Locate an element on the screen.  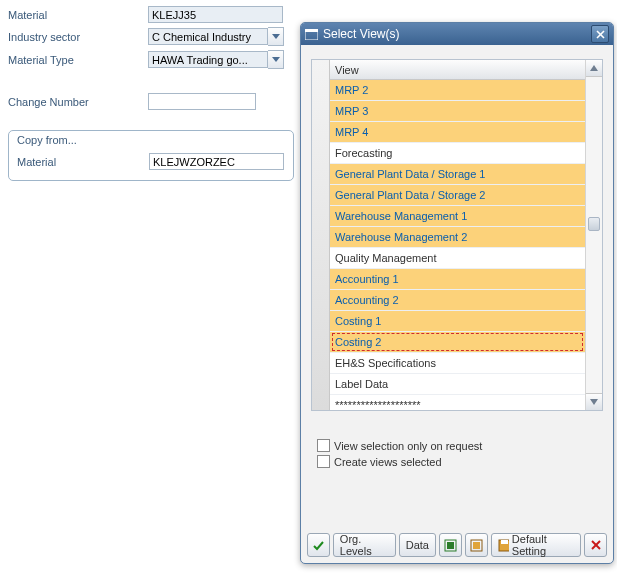
dialog-window-icon is located at coordinates (312, 34).